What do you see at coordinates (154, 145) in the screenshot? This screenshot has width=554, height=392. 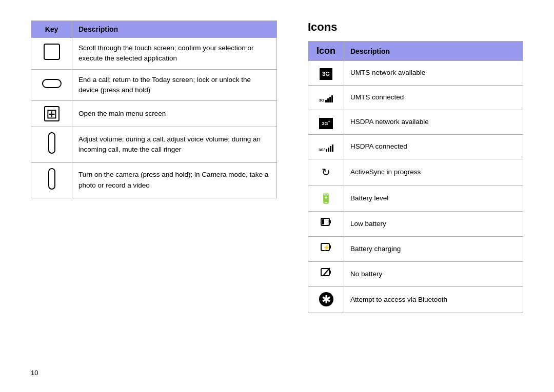 I see `table-row: Adjust volume; during a call, adjust voi…` at bounding box center [154, 145].